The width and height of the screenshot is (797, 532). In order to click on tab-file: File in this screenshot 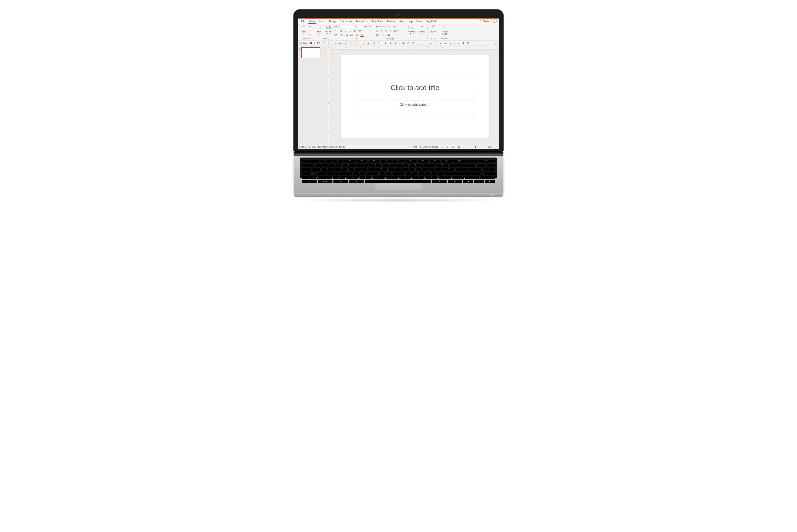, I will do `click(303, 21)`.